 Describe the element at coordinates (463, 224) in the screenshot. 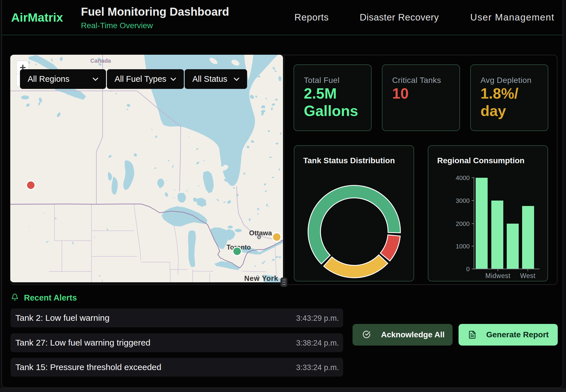

I see `svg-text: 2000` at that location.